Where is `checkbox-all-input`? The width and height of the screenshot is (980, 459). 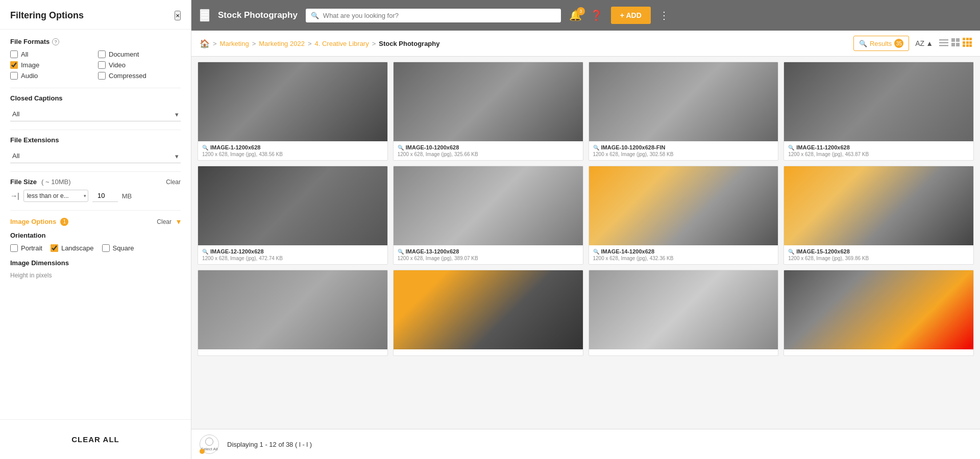 checkbox-all-input is located at coordinates (14, 54).